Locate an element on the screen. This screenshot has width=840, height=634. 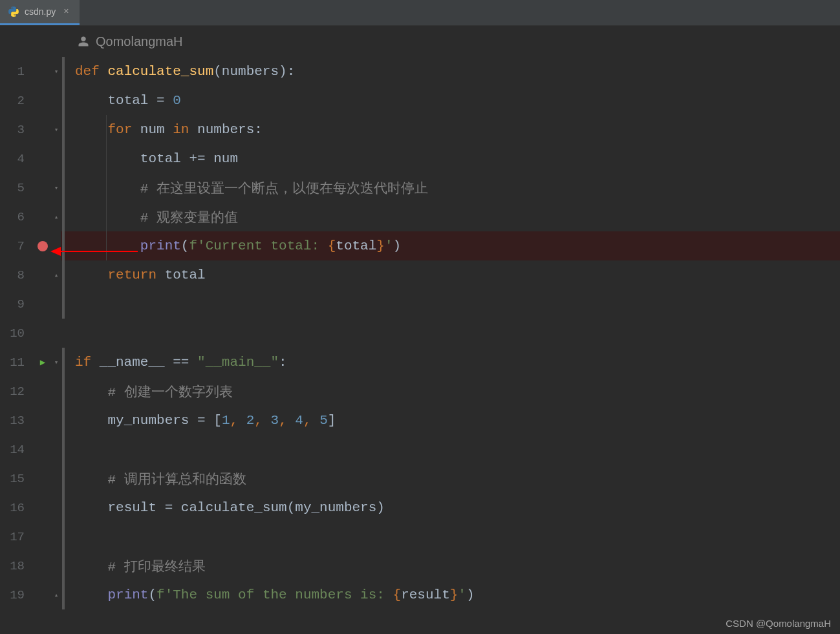
breakpoint-gutter is located at coordinates (43, 246).